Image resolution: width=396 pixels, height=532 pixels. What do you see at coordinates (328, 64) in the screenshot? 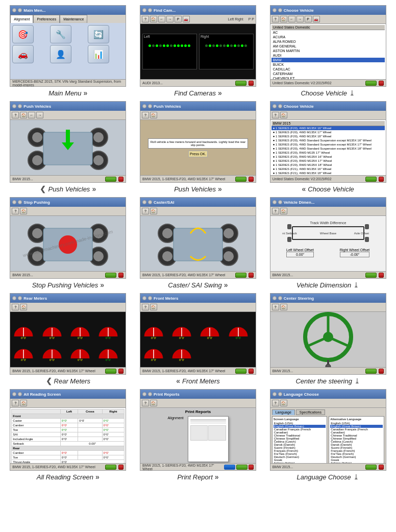
I see `vlist-buick: BUICK` at bounding box center [328, 64].